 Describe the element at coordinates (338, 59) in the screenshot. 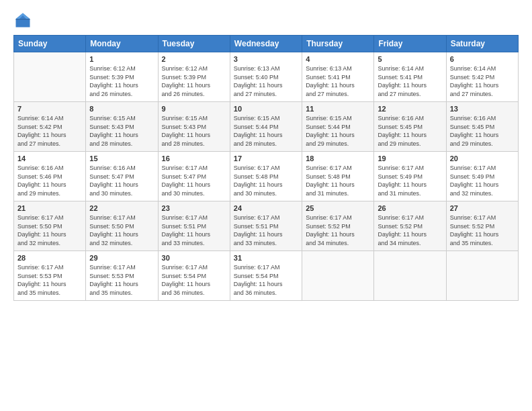

I see `day-number: 4` at that location.